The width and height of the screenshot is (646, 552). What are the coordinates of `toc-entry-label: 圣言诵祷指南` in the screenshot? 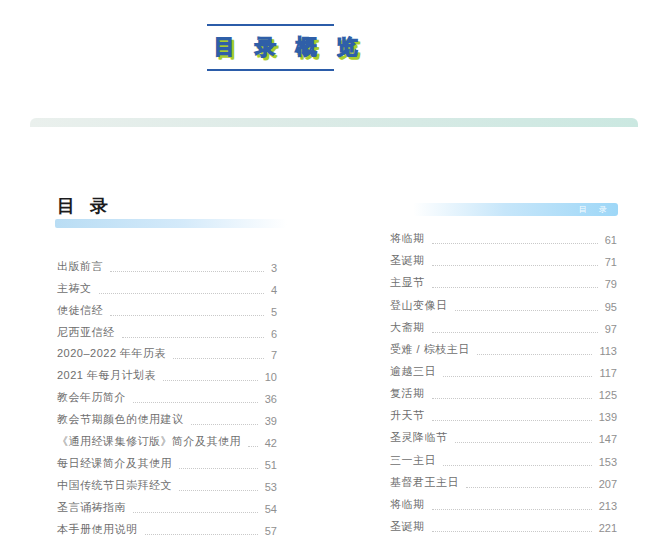 It's located at (92, 508).